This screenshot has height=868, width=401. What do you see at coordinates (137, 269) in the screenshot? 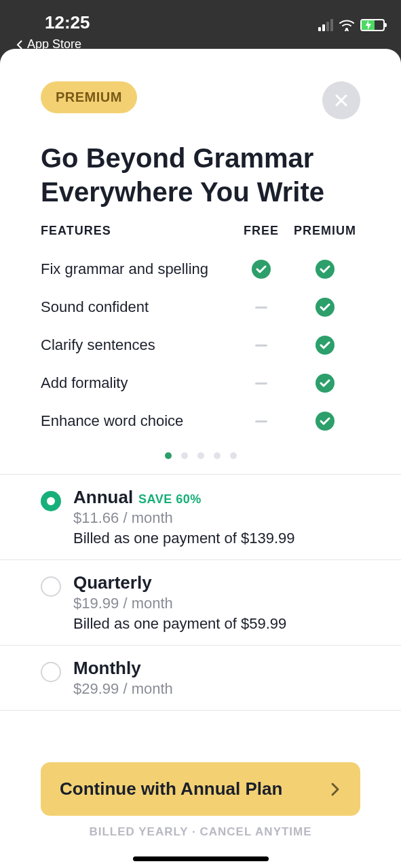
I see `feature-label: Fix grammar and spelling` at bounding box center [137, 269].